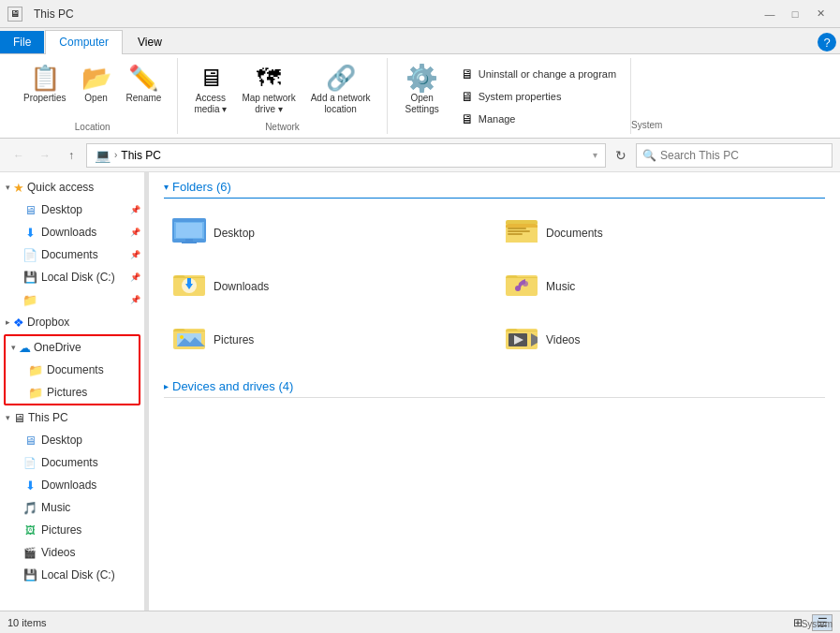 The width and height of the screenshot is (840, 633). What do you see at coordinates (84, 210) in the screenshot?
I see `desktop-label: Desktop` at bounding box center [84, 210].